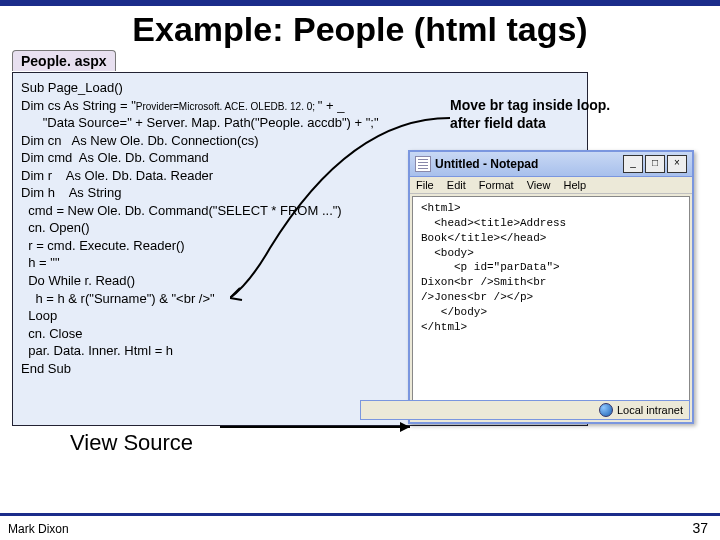 The image size is (720, 540). What do you see at coordinates (72, 88) in the screenshot?
I see `code-l1: Sub Page_Load()` at bounding box center [72, 88].